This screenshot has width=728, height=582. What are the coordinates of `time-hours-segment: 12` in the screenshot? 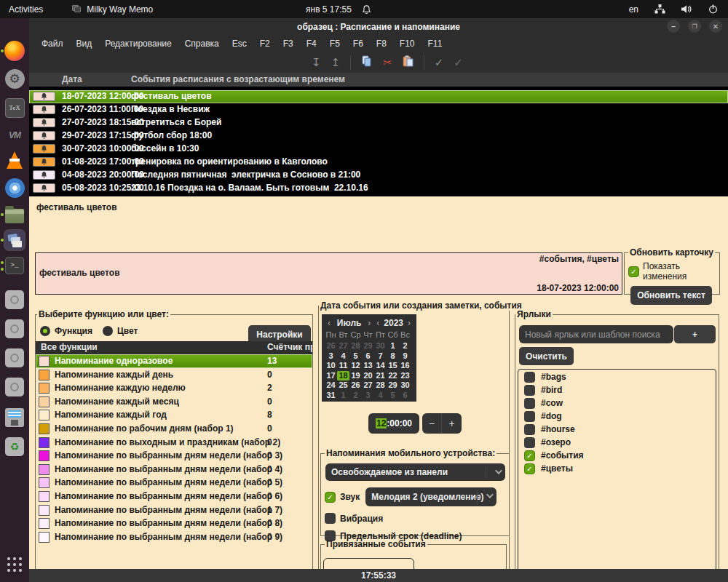 It's located at (381, 423).